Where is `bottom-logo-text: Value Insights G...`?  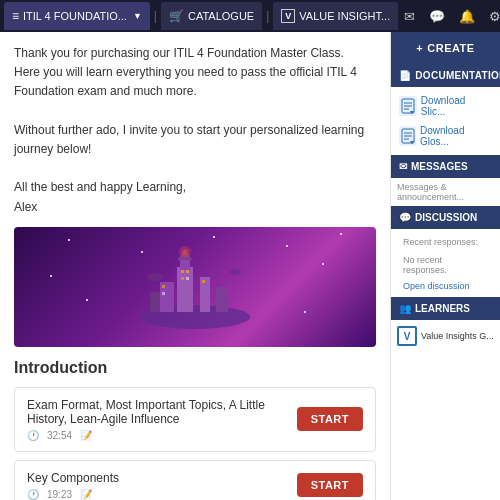 bottom-logo-text: Value Insights G... is located at coordinates (458, 336).